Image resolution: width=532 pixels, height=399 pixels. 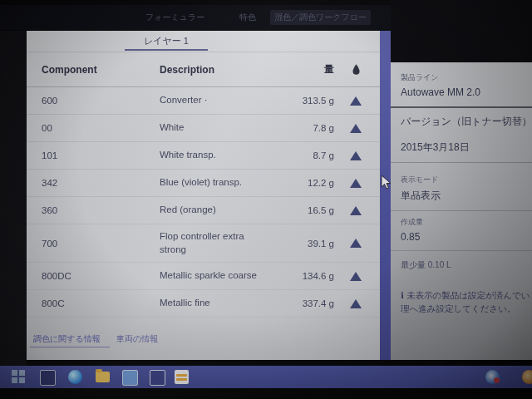 What do you see at coordinates (221, 183) in the screenshot?
I see `component-description: Blue (violet) transp.` at bounding box center [221, 183].